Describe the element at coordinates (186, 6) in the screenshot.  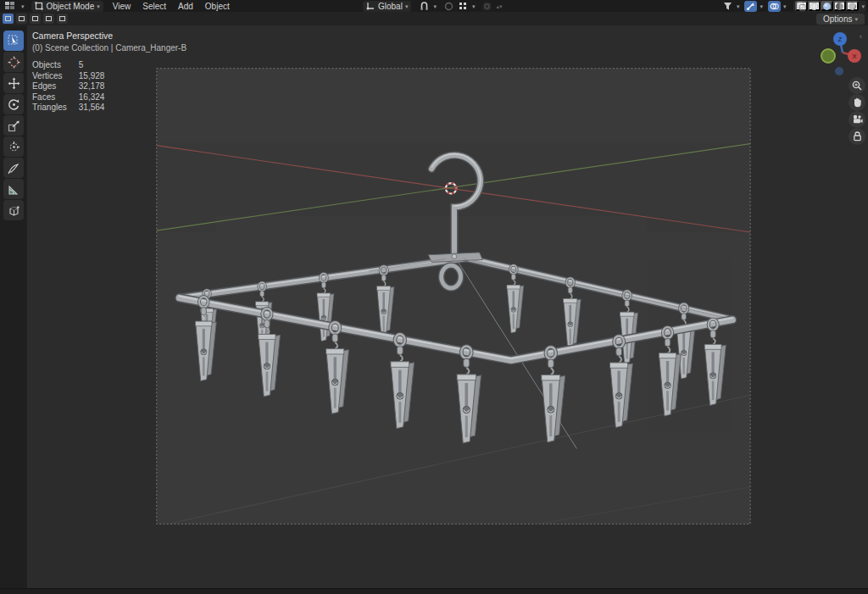
I see `menu-add: Add` at that location.